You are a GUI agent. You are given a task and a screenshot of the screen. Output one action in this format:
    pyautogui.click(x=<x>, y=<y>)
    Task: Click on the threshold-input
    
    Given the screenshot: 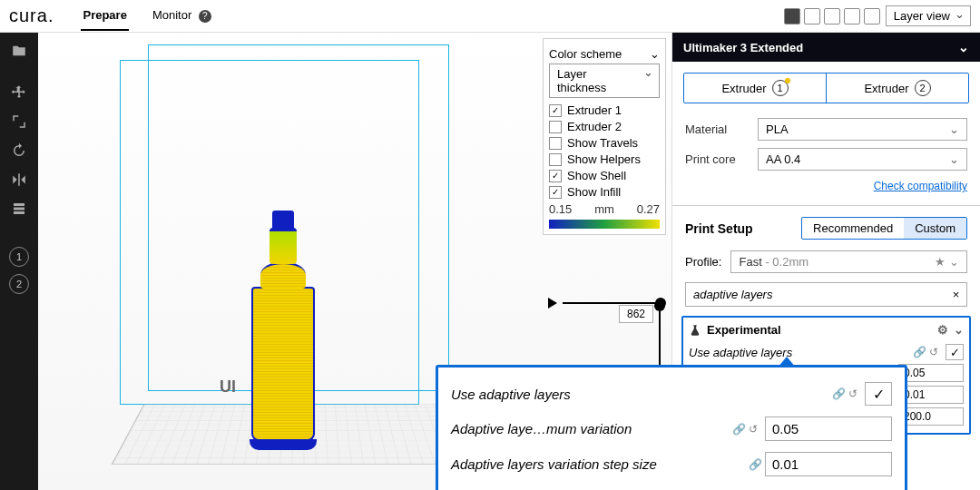 What is the action you would take?
    pyautogui.click(x=931, y=416)
    